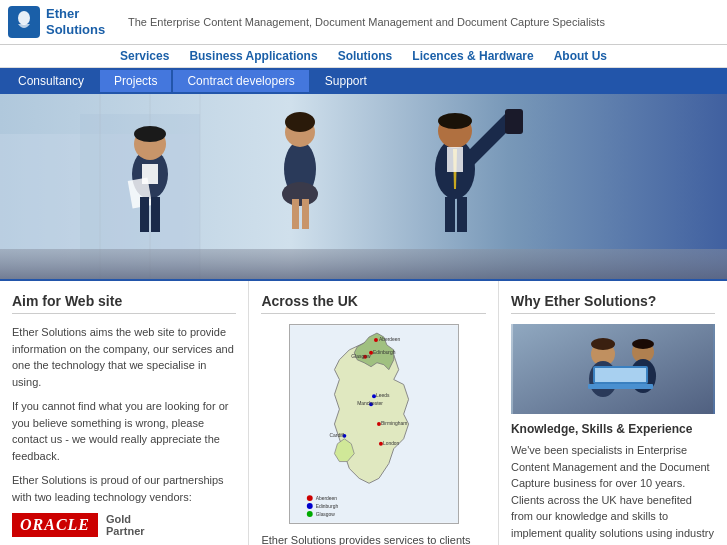 The width and height of the screenshot is (727, 545). Describe the element at coordinates (124, 488) in the screenshot. I see `col1-text3: Ether Solutions is proud of our partners…` at that location.